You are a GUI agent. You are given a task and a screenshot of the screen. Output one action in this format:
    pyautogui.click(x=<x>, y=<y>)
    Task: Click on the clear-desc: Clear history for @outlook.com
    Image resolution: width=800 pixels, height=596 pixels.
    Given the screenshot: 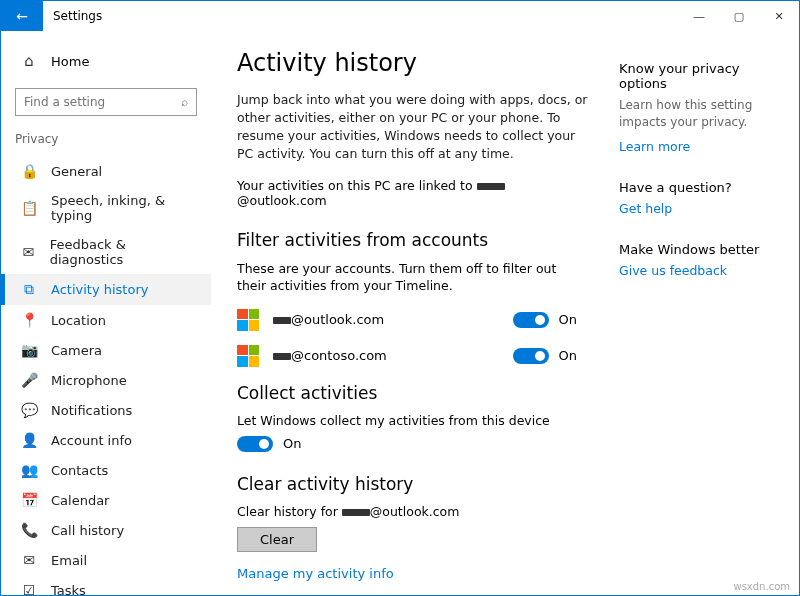 What is the action you would take?
    pyautogui.click(x=413, y=512)
    